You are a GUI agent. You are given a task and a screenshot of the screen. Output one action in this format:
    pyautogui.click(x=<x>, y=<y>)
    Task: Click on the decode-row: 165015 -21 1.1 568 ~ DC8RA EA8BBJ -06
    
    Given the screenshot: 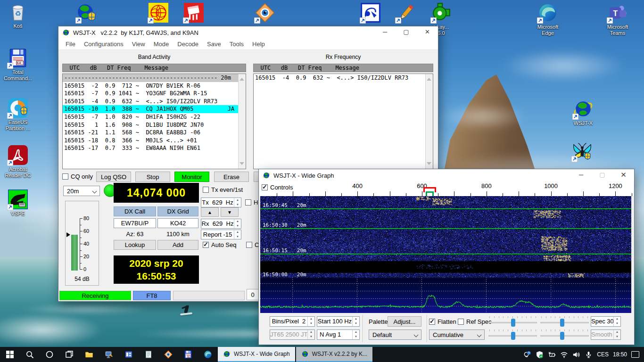 What is the action you would take?
    pyautogui.click(x=154, y=133)
    